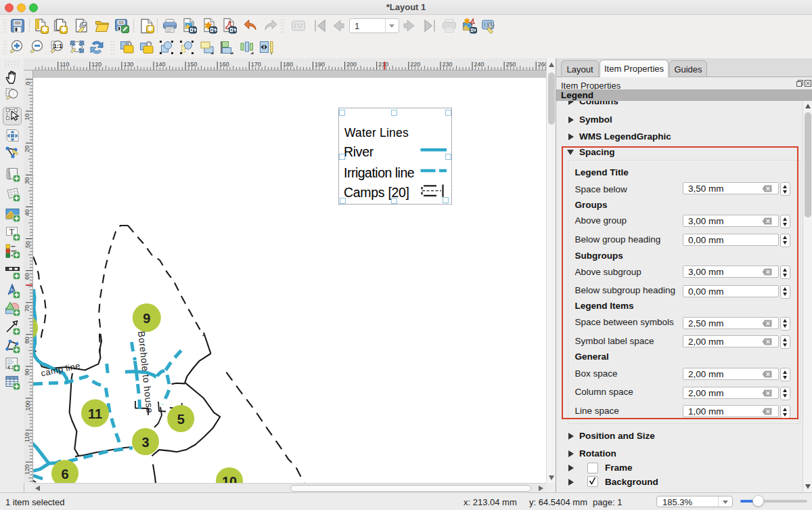 This screenshot has height=510, width=812. What do you see at coordinates (95, 414) in the screenshot?
I see `svg-text: 11` at bounding box center [95, 414].